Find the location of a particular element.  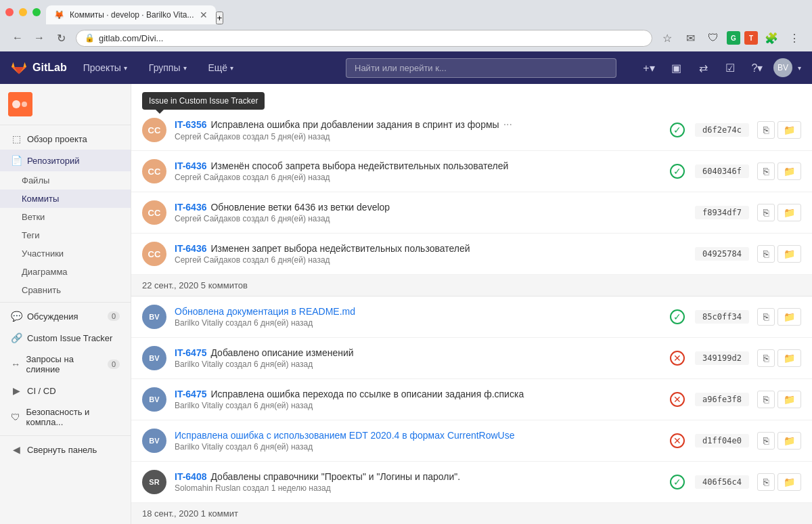

extension-btn-green: G is located at coordinates (734, 38).